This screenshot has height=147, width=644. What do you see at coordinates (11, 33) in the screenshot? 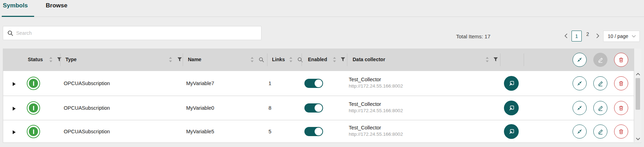
I see `search-icon` at bounding box center [11, 33].